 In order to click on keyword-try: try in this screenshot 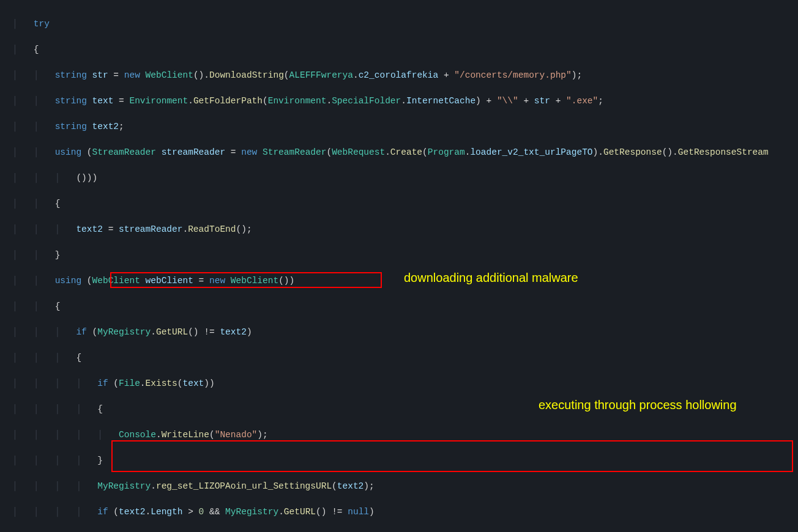, I will do `click(42, 24)`.